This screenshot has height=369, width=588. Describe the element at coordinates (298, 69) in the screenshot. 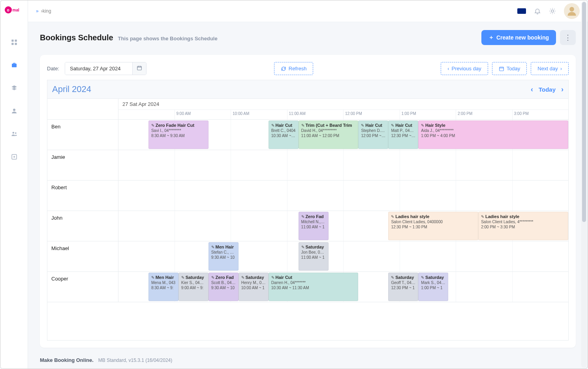

I see `refresh-label: Refresh` at that location.